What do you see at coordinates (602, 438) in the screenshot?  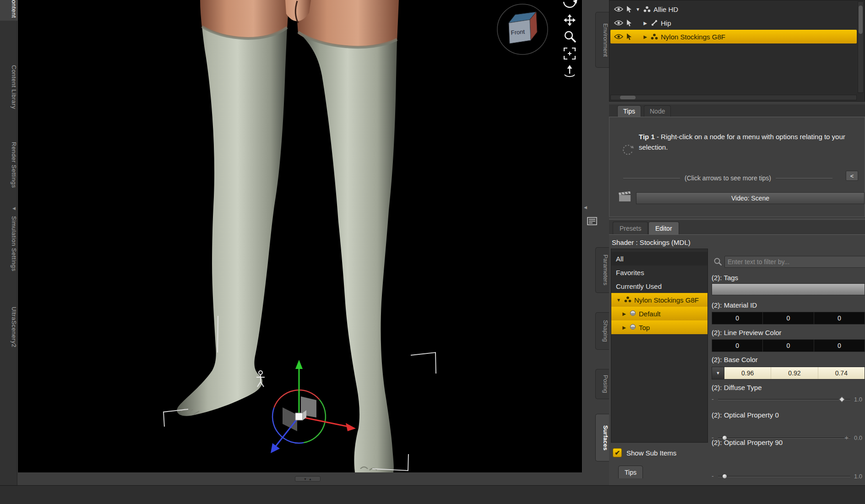 I see `tab-surfaces: Surfaces` at bounding box center [602, 438].